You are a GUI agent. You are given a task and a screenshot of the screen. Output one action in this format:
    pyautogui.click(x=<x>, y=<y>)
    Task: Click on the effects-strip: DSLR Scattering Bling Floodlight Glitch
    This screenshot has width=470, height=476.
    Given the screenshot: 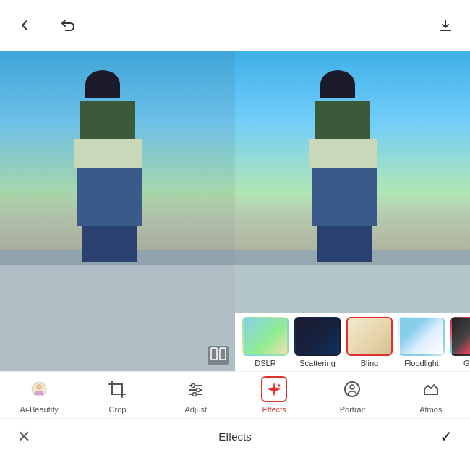 What is the action you would take?
    pyautogui.click(x=353, y=342)
    